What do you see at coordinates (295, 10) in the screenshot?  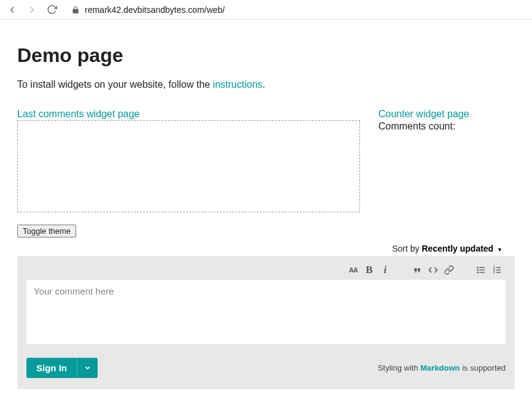 I see `address-bar: remark42.devbitsandbytes.com/web/` at bounding box center [295, 10].